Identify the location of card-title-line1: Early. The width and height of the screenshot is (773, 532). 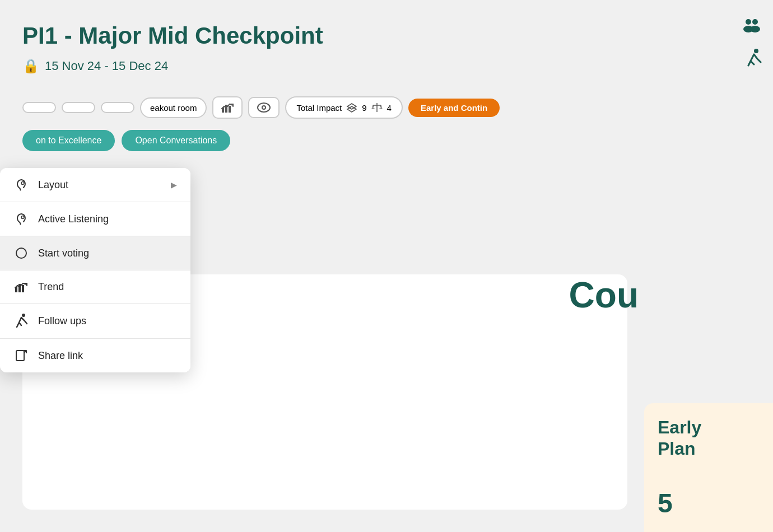
(679, 427).